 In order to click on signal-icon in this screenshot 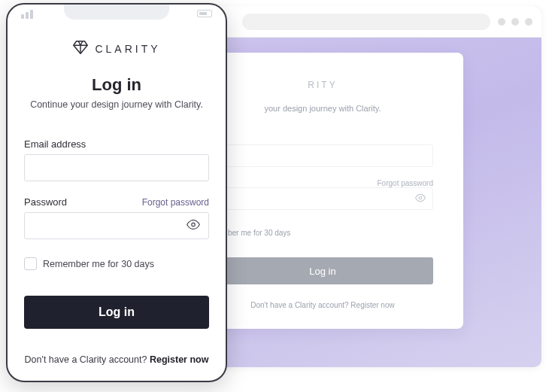, I will do `click(27, 14)`.